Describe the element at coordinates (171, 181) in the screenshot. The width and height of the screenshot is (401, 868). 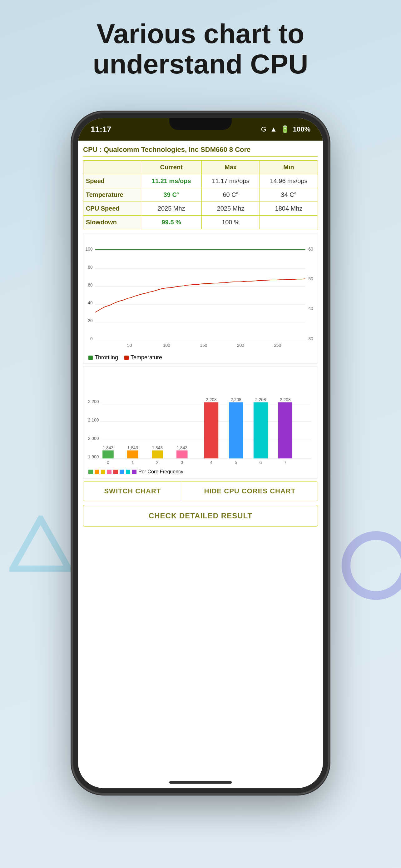
I see `row-speed-current: 11.21 ms/ops` at that location.